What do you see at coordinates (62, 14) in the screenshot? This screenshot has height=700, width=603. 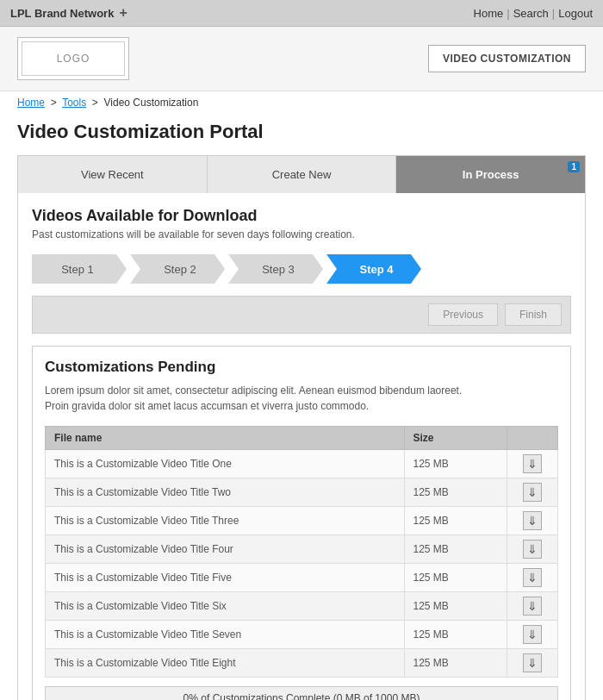 I see `brand-name: LPL Brand Network` at bounding box center [62, 14].